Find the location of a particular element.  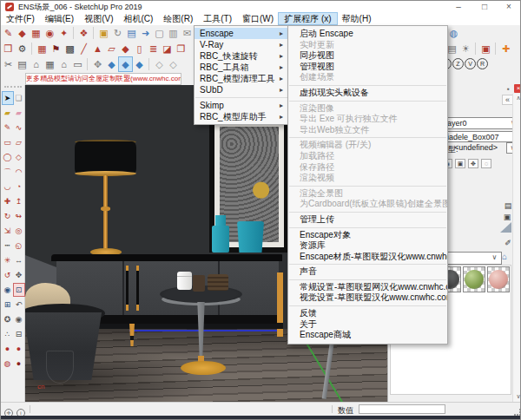

ext-rbc-toolbox: RBC_工具箱▸ is located at coordinates (241, 68).